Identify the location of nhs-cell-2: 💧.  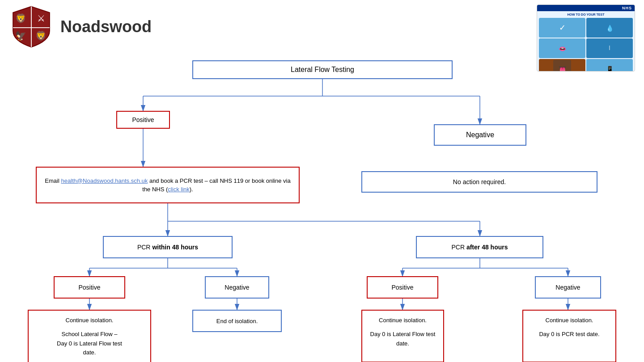
(610, 28).